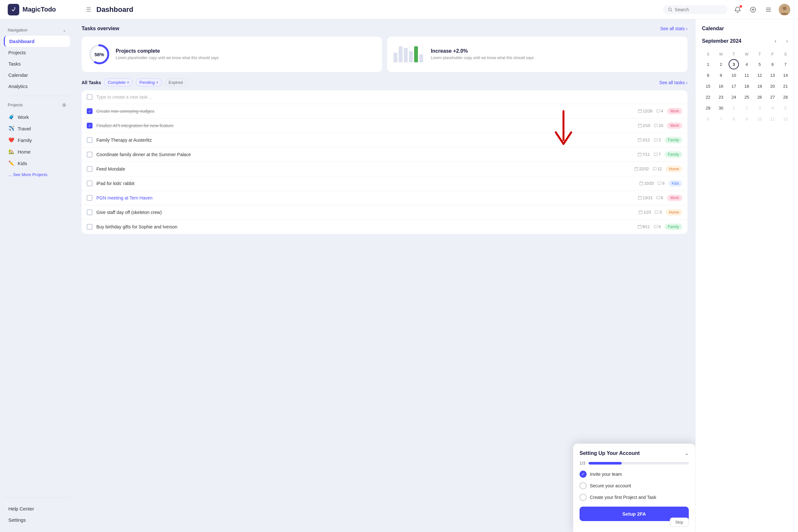  Describe the element at coordinates (776, 41) in the screenshot. I see `calendar-prev-button: ‹` at that location.